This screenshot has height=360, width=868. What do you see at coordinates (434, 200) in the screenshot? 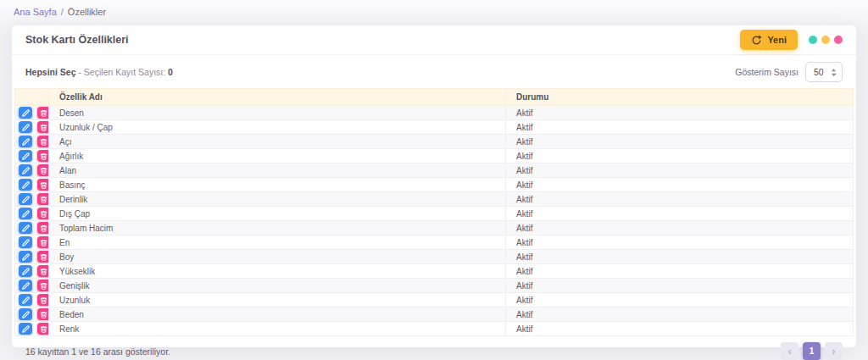
I see `table-row: Derinlik Aktif` at bounding box center [434, 200].